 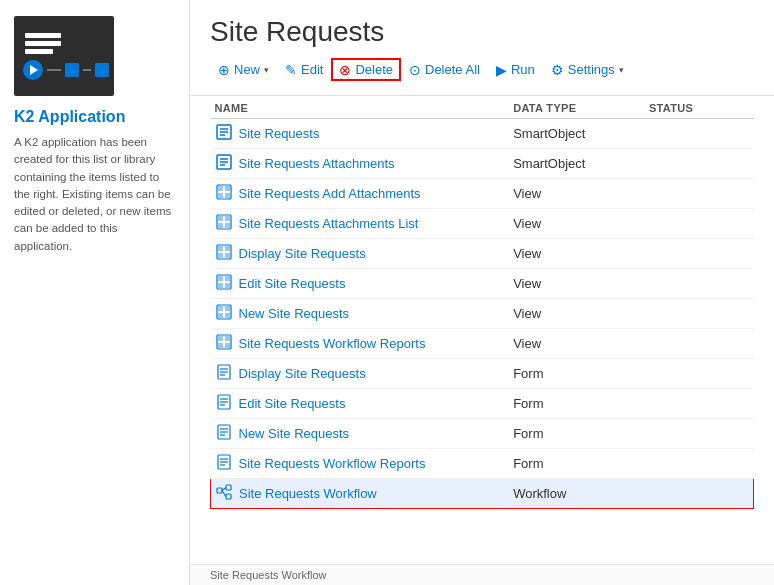 I want to click on page-title: Site Requests, so click(x=482, y=32).